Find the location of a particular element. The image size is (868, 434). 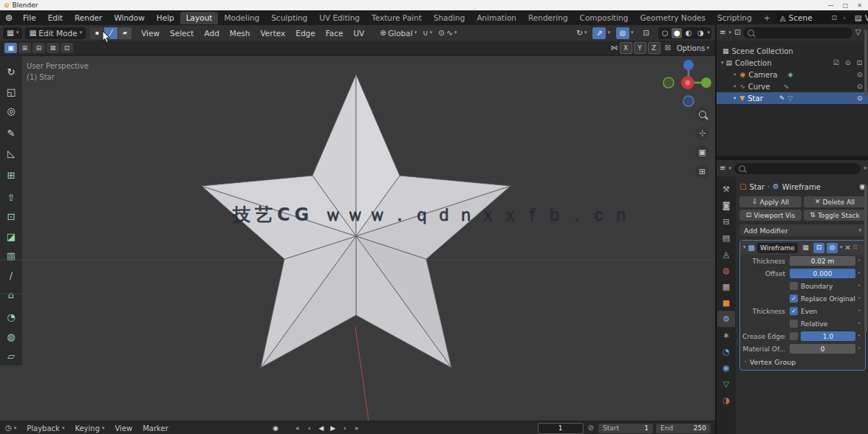

gizmo-axis-y-neg is located at coordinates (669, 83).